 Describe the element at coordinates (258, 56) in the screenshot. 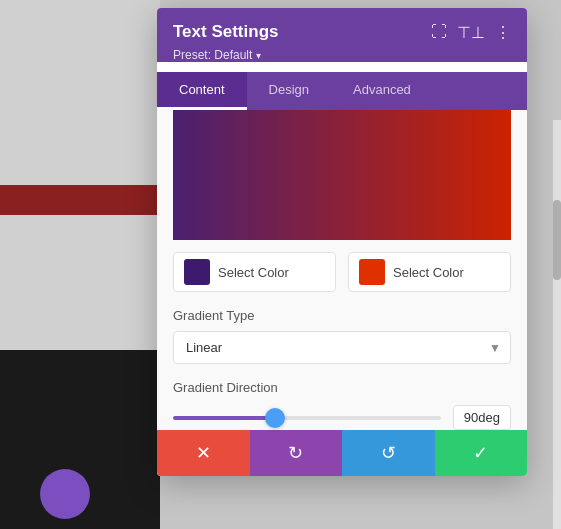

I see `preset-arrow-icon: ▾` at that location.